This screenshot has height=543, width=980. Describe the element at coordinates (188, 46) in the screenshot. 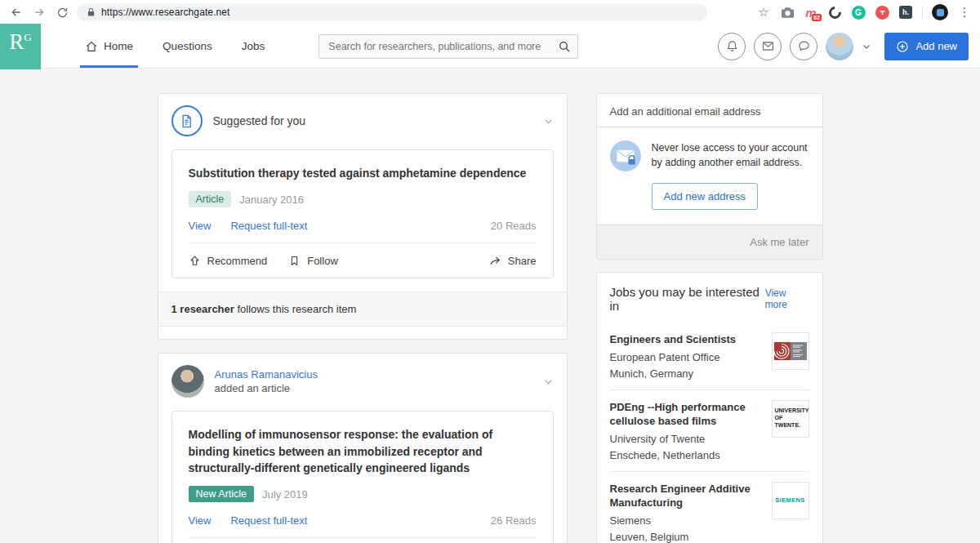

I see `nav-questions: Questions` at that location.